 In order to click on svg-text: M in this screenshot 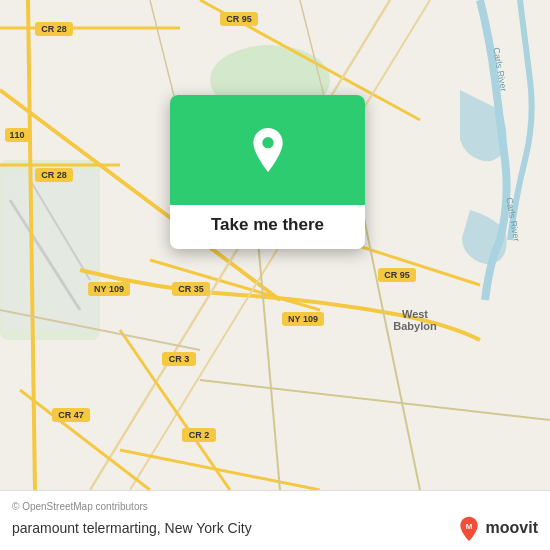, I will do `click(468, 526)`.